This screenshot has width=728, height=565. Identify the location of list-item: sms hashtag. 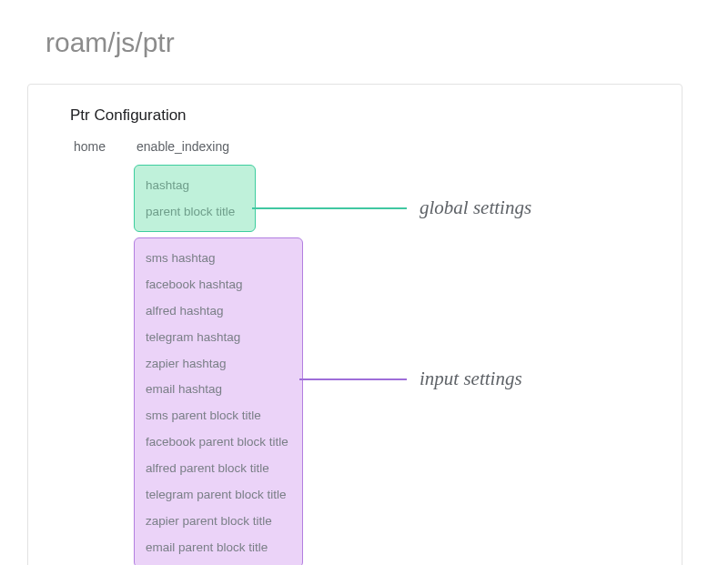
(218, 258).